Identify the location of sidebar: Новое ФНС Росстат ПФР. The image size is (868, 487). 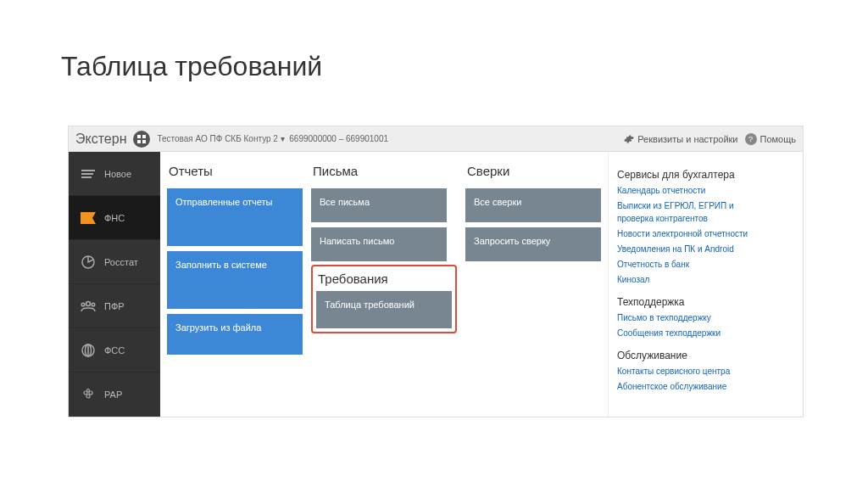
(114, 284).